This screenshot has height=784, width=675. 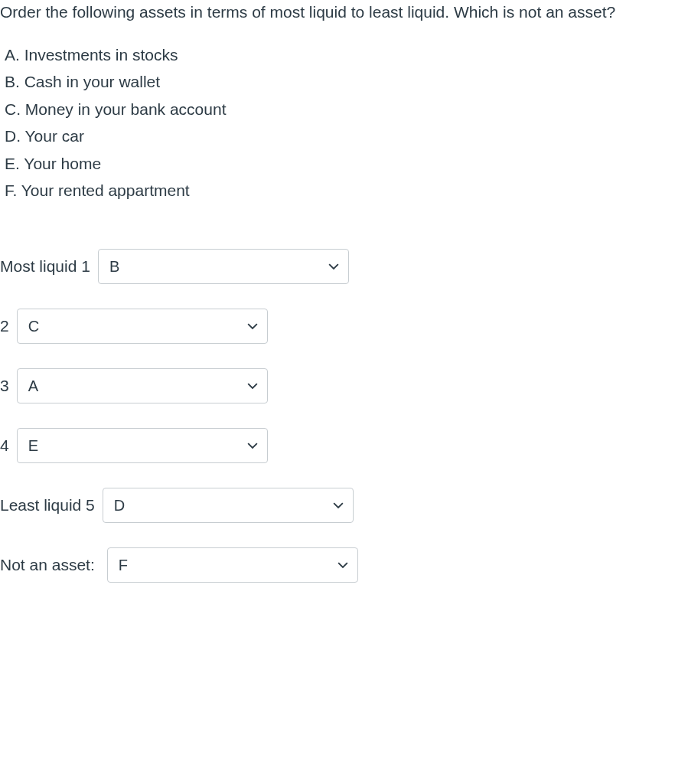 I want to click on label-least-liquid-5: Least liquid 5, so click(x=47, y=505).